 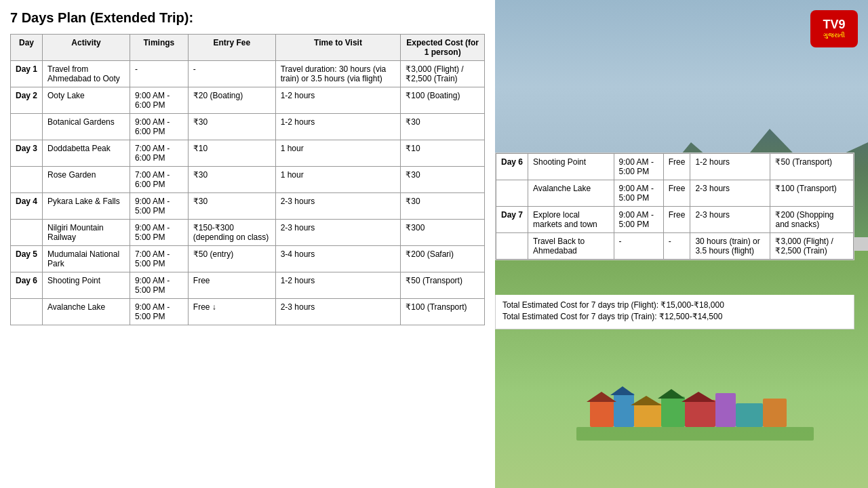 I want to click on table-row: Avalanche Lake9:00 AM - 5:00 PMFree ↓2-3…, so click(x=248, y=312).